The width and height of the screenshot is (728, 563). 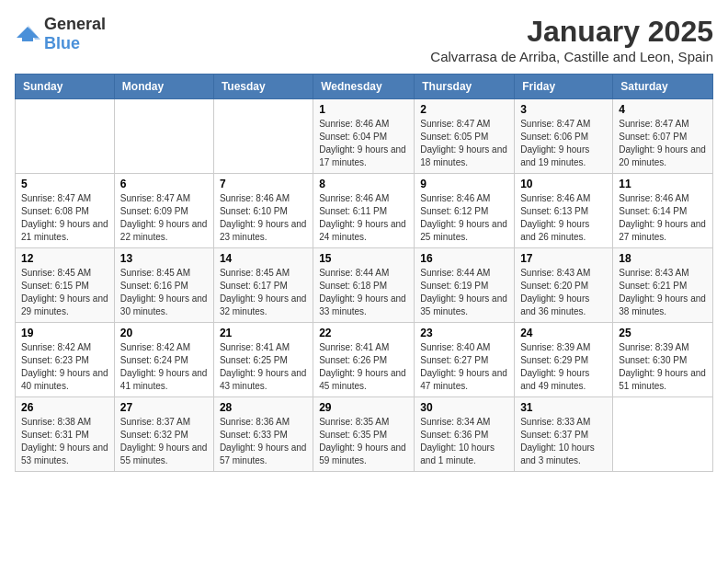 I want to click on calendar-day-cell: 5Sunrise: 8:47 AMSunset: 6:08 PMDaylight…, so click(x=65, y=212).